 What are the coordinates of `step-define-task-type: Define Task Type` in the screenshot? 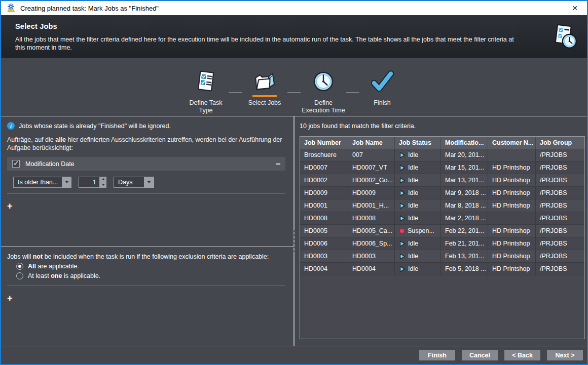 It's located at (206, 91).